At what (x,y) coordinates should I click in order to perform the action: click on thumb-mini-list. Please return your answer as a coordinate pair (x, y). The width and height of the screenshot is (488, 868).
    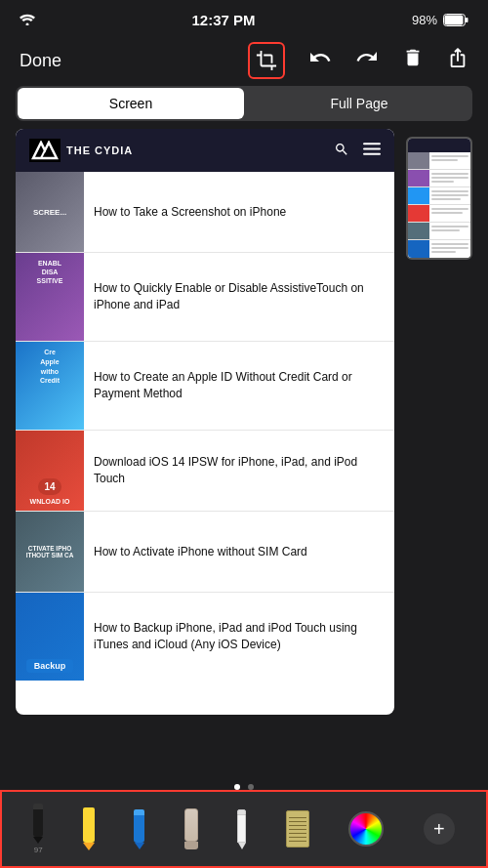
    Looking at the image, I should click on (439, 205).